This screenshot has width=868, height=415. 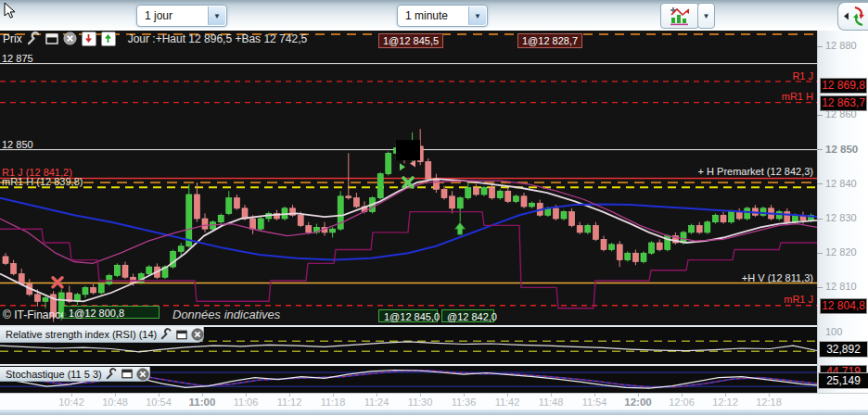 I want to click on order-badge: 1@12 845,5, so click(x=411, y=41).